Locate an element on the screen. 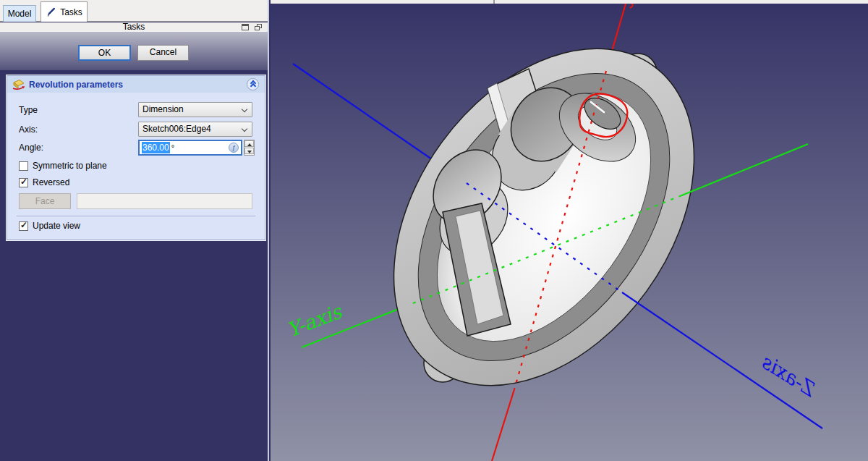 The width and height of the screenshot is (868, 461). angle-input: 360.00° ƒ is located at coordinates (190, 148).